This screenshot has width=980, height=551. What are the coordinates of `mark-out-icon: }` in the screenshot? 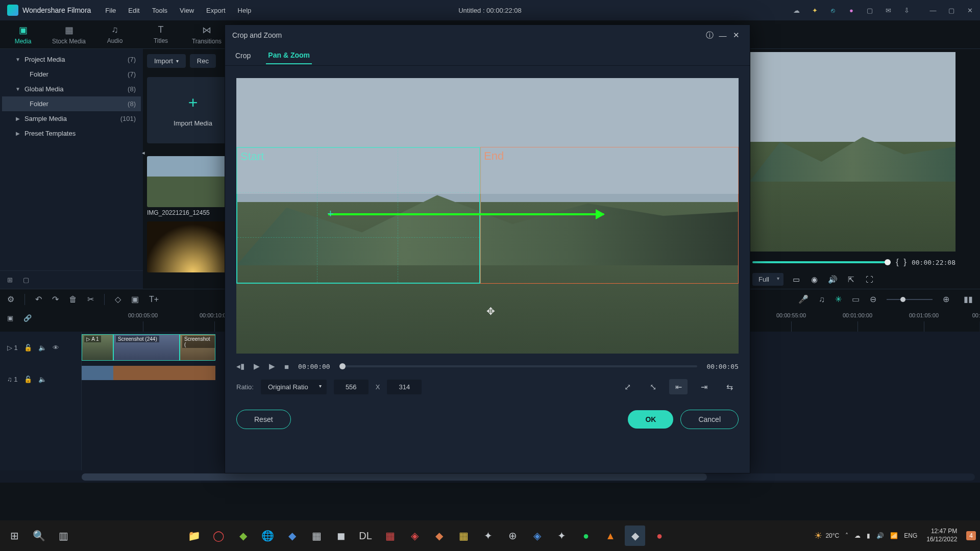 It's located at (905, 262).